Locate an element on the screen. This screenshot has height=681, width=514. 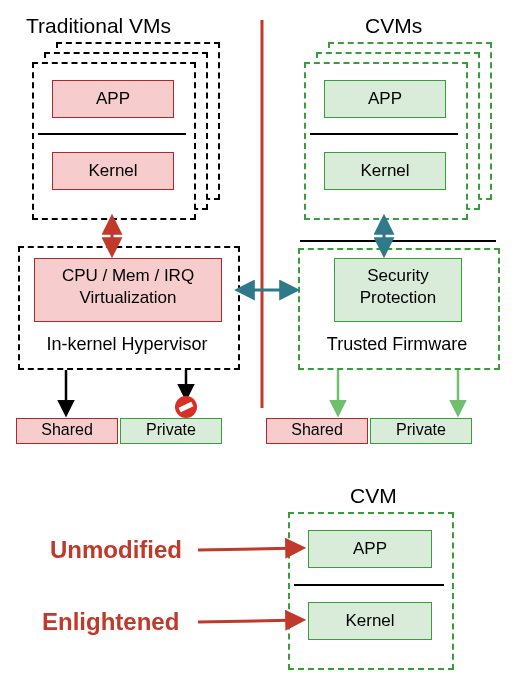
title-cvms: CVMs is located at coordinates (394, 26).